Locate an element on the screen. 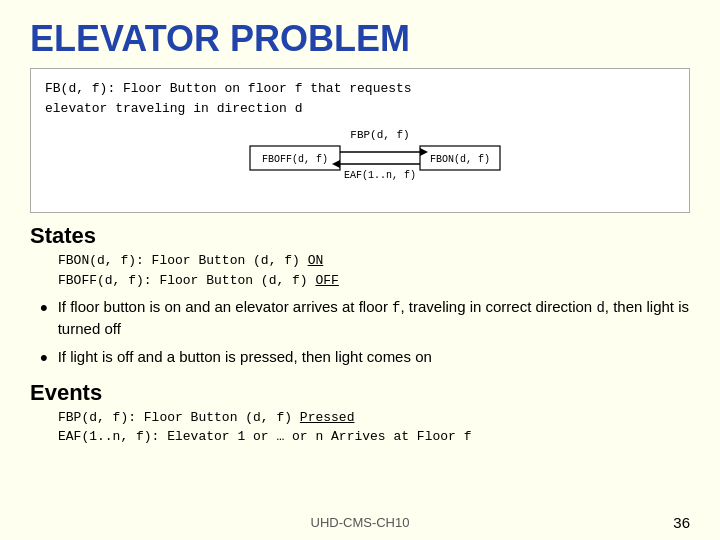  description-line2: elevator traveling in direction d is located at coordinates (360, 109).